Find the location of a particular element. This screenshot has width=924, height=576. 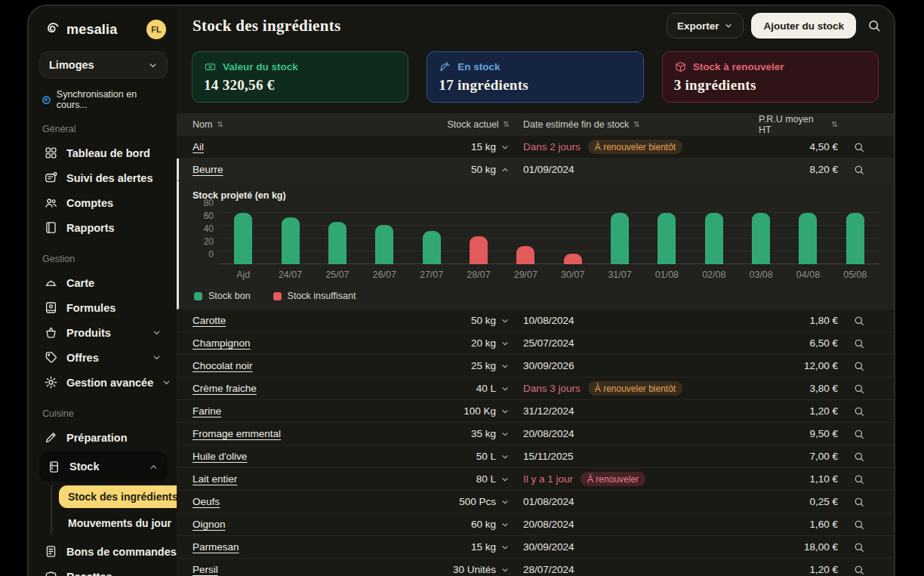

stock-quantity-dropdown: 60 kg is located at coordinates (445, 524).